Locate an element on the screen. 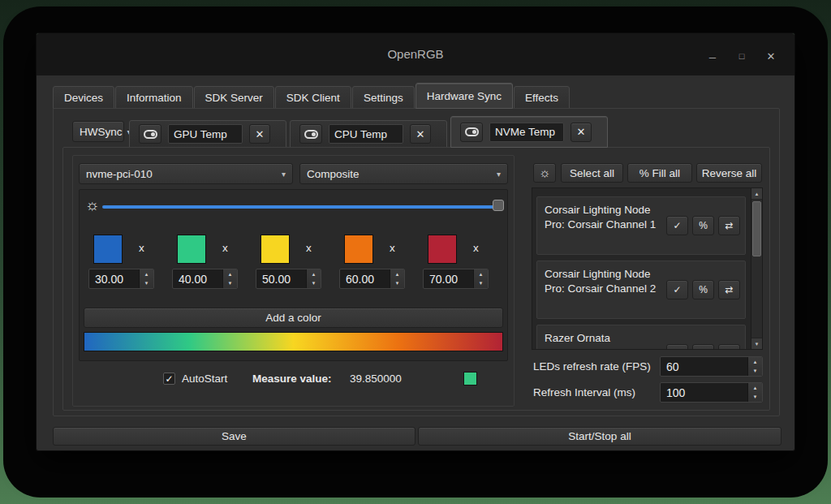 The height and width of the screenshot is (504, 831). measure-device-value: nvme-pci-010 is located at coordinates (119, 174).